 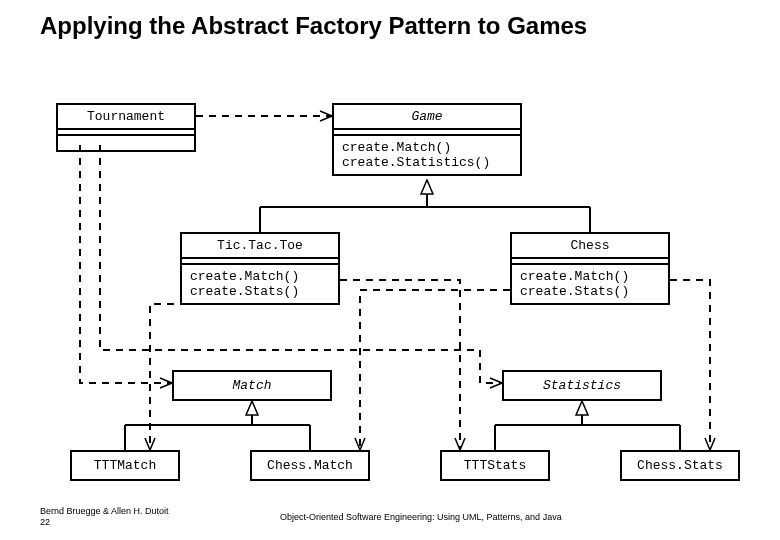 I want to click on class-tournament: Tournament, so click(x=126, y=128).